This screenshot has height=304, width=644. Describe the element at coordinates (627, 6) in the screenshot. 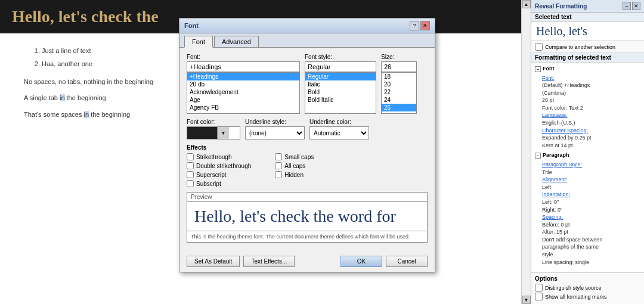

I see `panel-pin-btn: –` at that location.